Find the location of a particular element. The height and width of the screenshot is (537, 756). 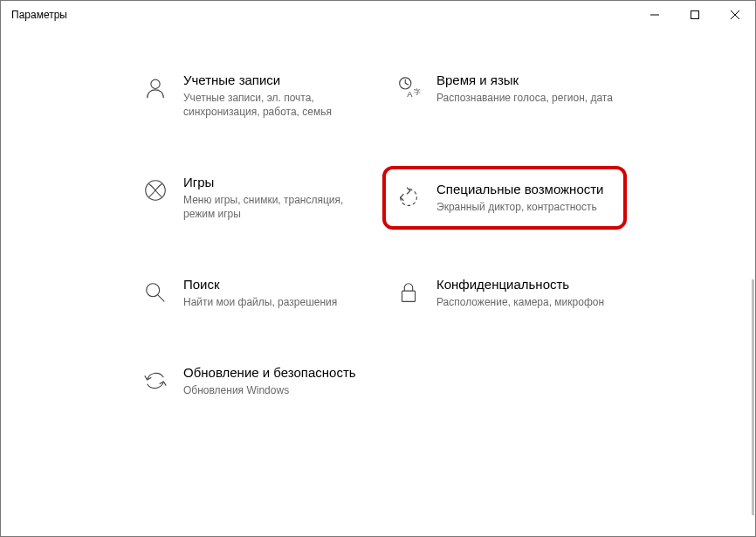

minimize-button is located at coordinates (655, 15).